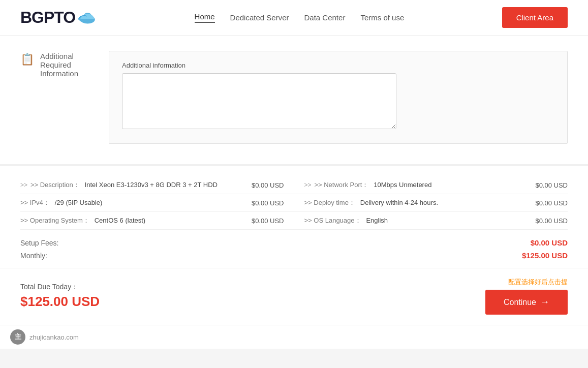  I want to click on os-label: >> Operating System：, so click(55, 221).